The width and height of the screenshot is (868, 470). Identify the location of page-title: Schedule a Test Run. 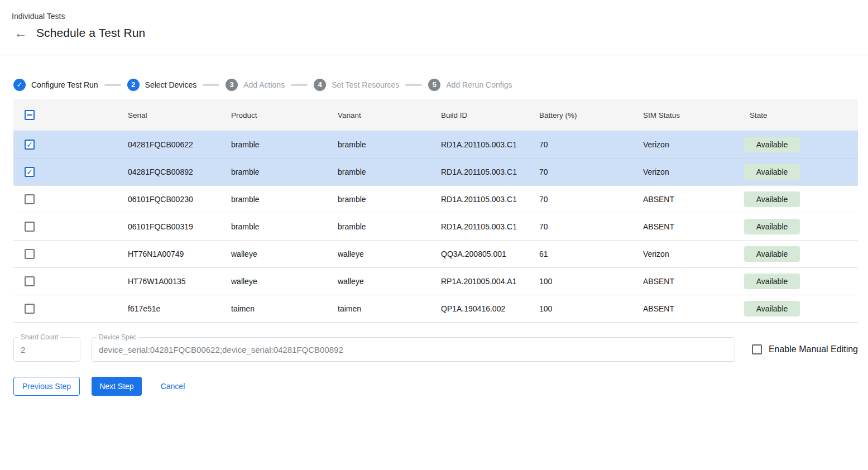
(90, 33).